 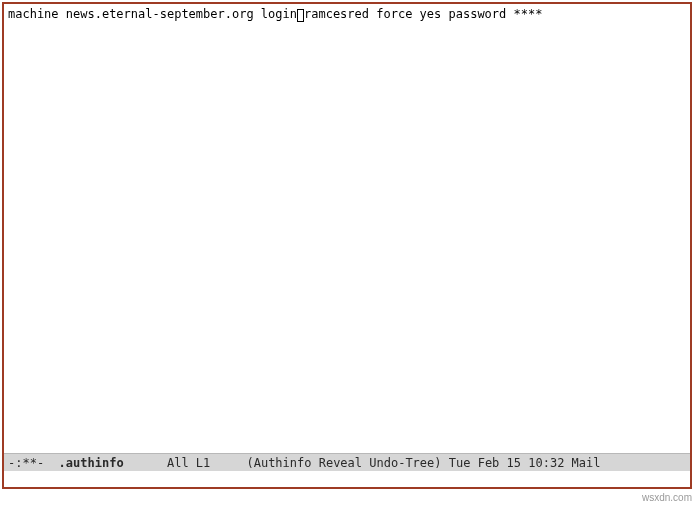 What do you see at coordinates (92, 462) in the screenshot?
I see `buffer-name: .authinfo` at bounding box center [92, 462].